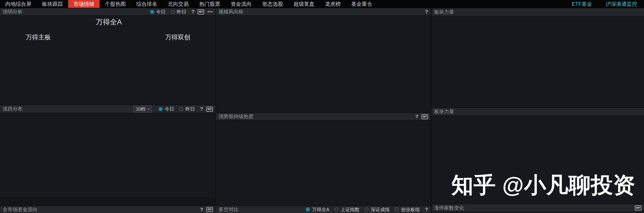 The width and height of the screenshot is (644, 213). I want to click on menu-item-沪深港通监控: 沪深港通监控, so click(621, 4).